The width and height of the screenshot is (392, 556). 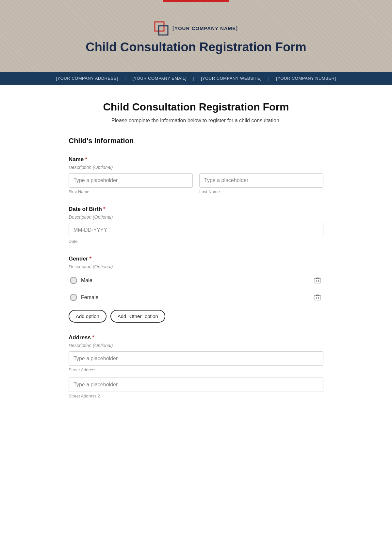 What do you see at coordinates (261, 180) in the screenshot?
I see `last-name-input` at bounding box center [261, 180].